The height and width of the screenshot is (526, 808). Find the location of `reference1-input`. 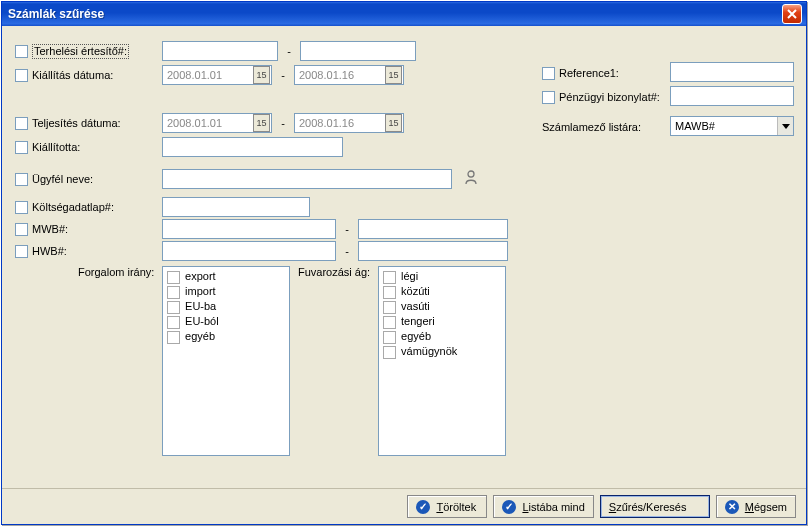

reference1-input is located at coordinates (732, 72).